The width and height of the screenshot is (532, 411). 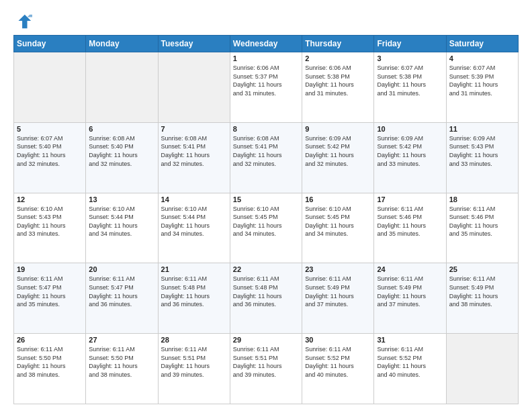 I want to click on calendar-cell: 23Sunrise: 6:11 AM Sunset: 5:49 PM Dayli…, so click(x=339, y=298).